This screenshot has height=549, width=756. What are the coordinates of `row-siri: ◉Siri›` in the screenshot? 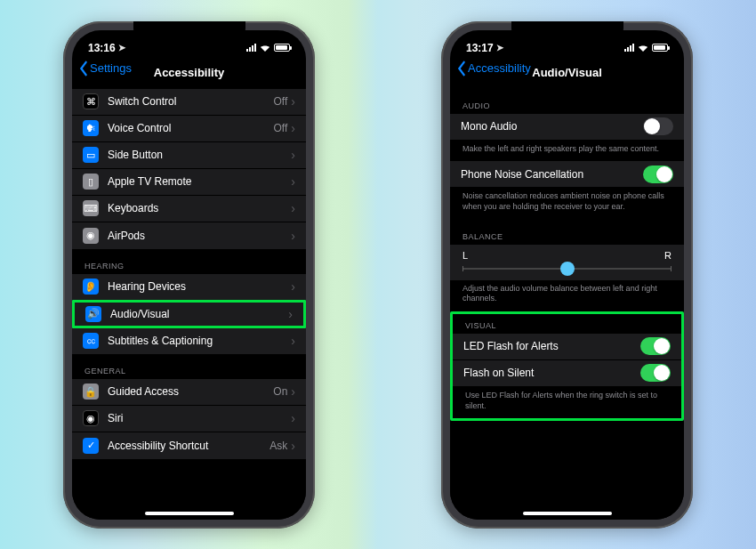 It's located at (189, 419).